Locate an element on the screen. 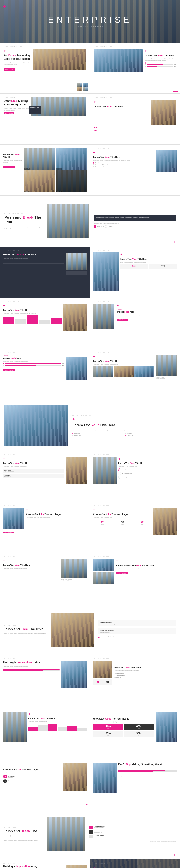  slide-22-full: LOREM IPSUM Push and Free The limit Lore… is located at coordinates (90, 629).